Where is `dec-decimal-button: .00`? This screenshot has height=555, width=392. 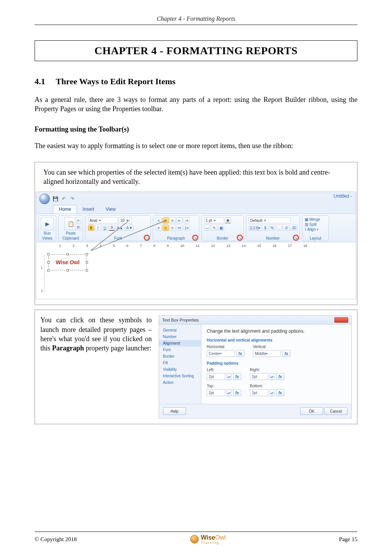
dec-decimal-button: .00 is located at coordinates (294, 228).